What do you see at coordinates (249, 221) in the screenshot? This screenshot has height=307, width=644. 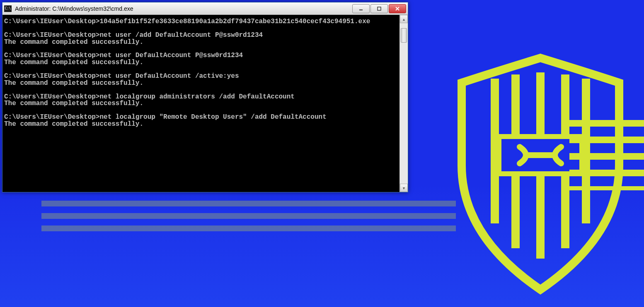 I see `background-stripes-lower` at bounding box center [249, 221].